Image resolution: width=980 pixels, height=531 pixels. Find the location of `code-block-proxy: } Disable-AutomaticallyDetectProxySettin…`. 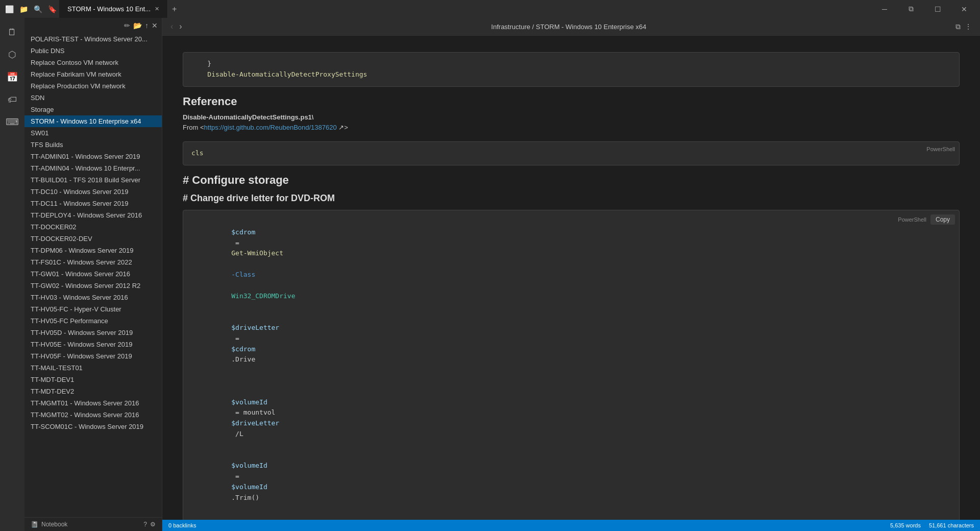

code-block-proxy: } Disable-AutomaticallyDetectProxySettin… is located at coordinates (571, 69).